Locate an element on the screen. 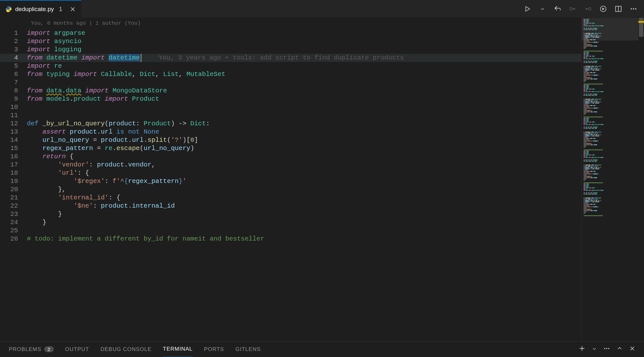  code-line: 3import logging is located at coordinates (291, 50).